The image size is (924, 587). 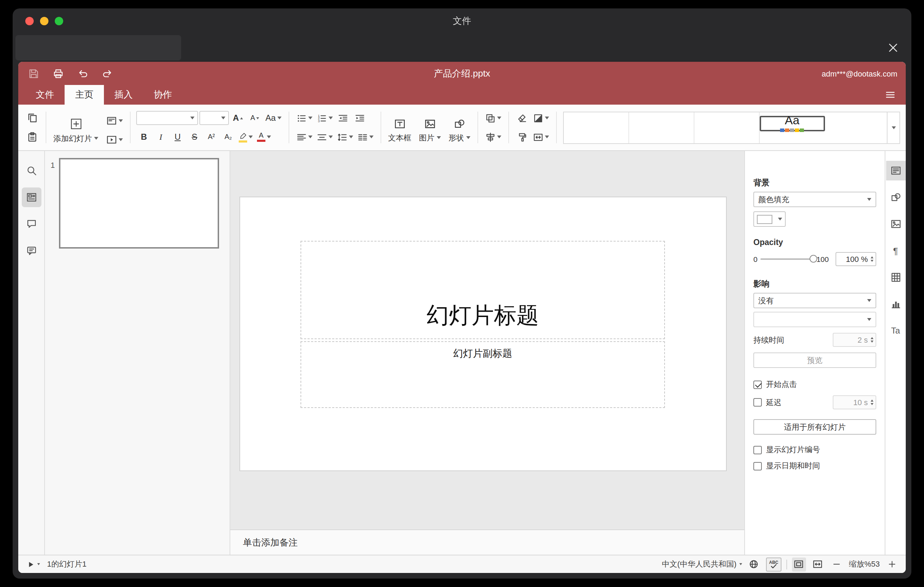 I want to click on slide-title-placeholder: 幻灯片标题, so click(x=483, y=290).